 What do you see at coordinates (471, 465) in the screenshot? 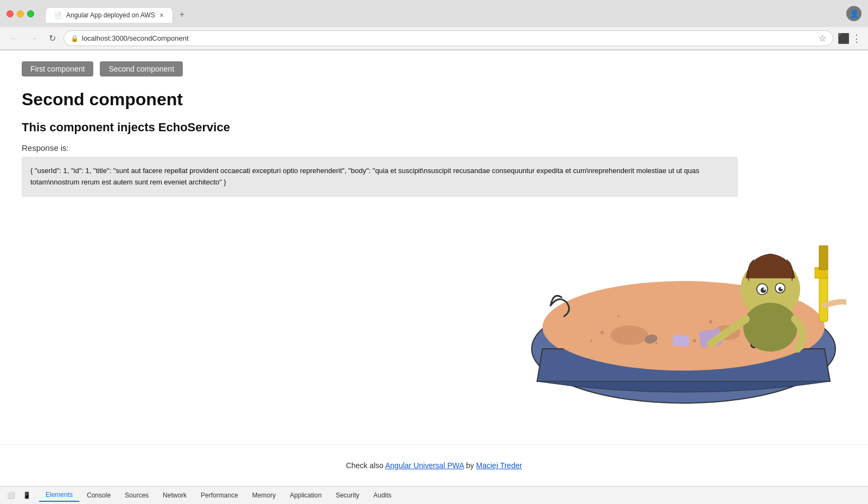
I see `footer-by-text: by` at bounding box center [471, 465].